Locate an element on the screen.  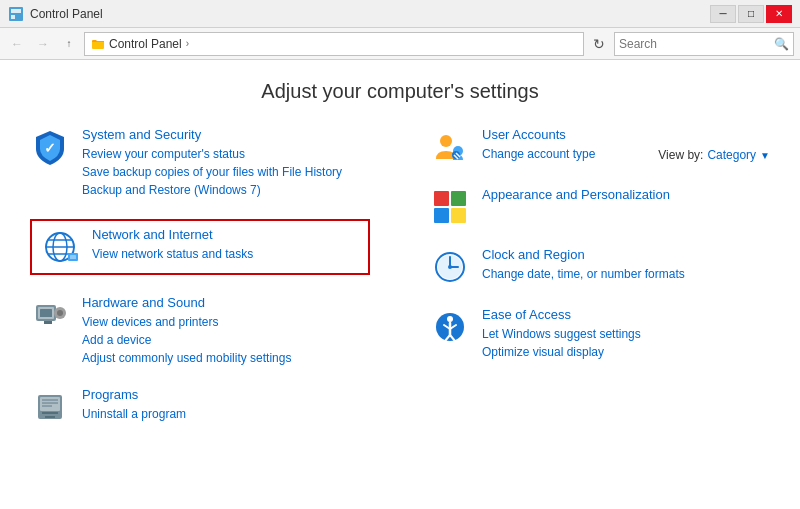
search-box: 🔍 is located at coordinates (704, 44).